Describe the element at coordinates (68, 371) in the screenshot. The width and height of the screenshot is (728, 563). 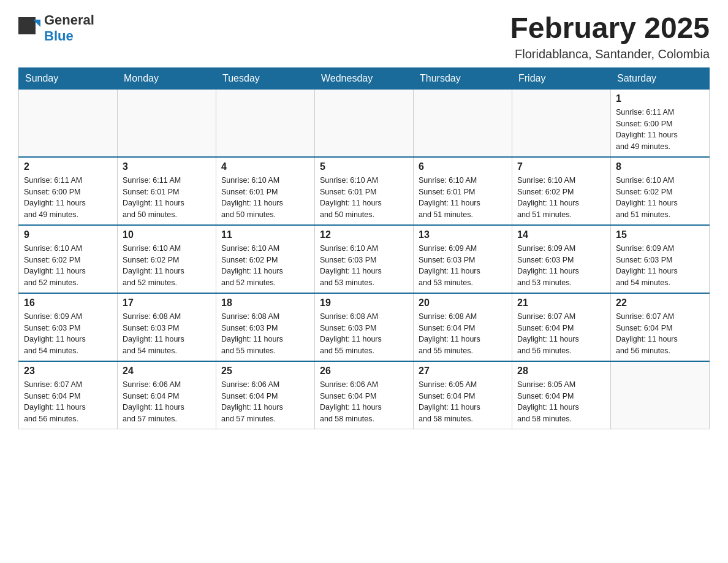
I see `day-number: 23` at that location.